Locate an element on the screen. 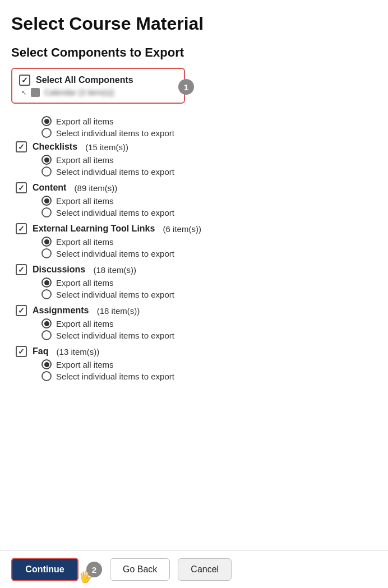 The image size is (388, 588). export-all-label-3: Export all items is located at coordinates (85, 283).